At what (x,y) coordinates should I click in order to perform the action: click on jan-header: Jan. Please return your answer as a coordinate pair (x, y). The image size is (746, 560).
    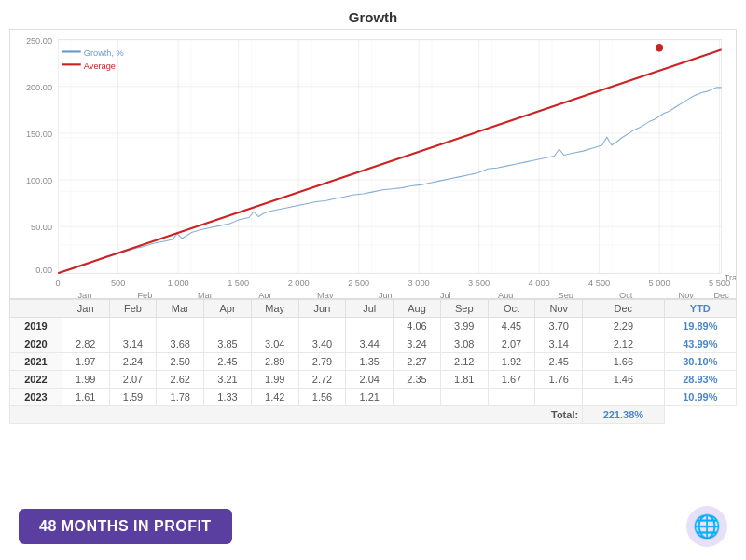
    Looking at the image, I should click on (86, 309).